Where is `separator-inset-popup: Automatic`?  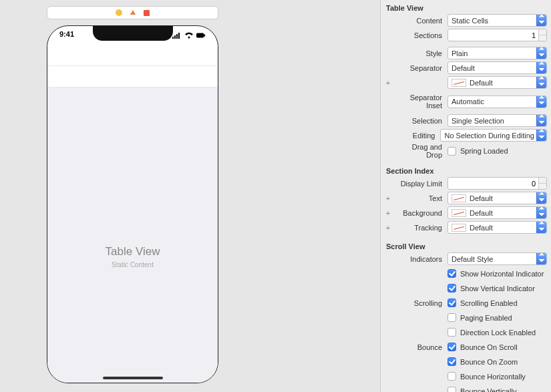
separator-inset-popup: Automatic is located at coordinates (497, 102).